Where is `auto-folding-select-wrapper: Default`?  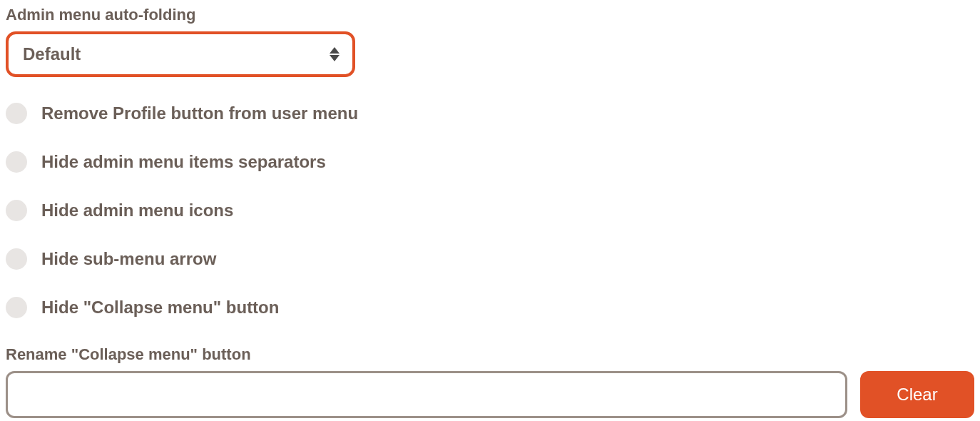 auto-folding-select-wrapper: Default is located at coordinates (180, 54).